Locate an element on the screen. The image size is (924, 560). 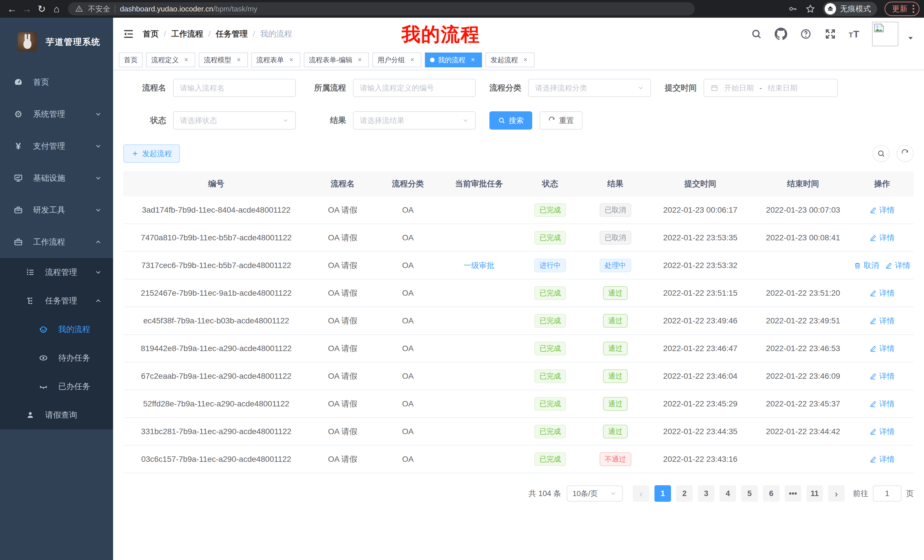
url-text: dashboard.yudao.iocoder.cn/bpm/task/my is located at coordinates (189, 9).